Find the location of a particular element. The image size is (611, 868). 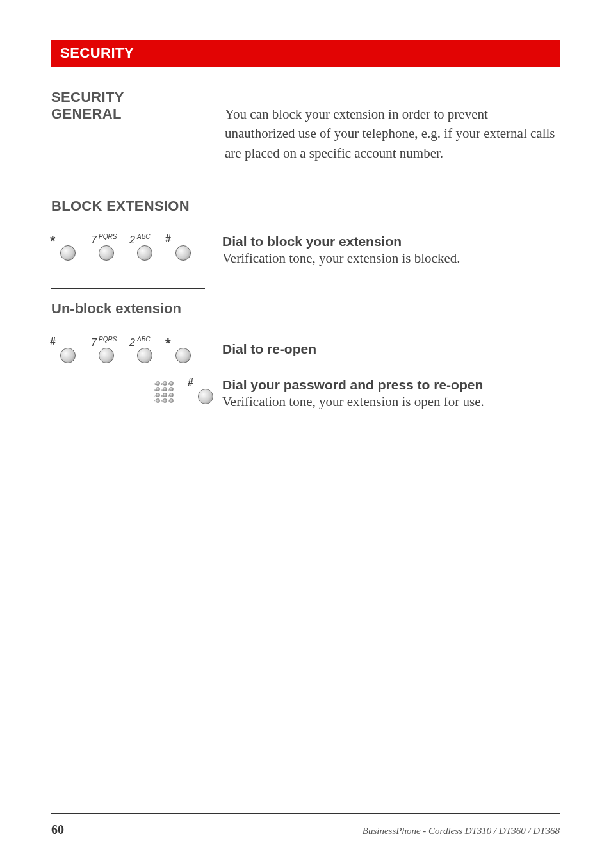

section-banner: SECURITY is located at coordinates (306, 53).